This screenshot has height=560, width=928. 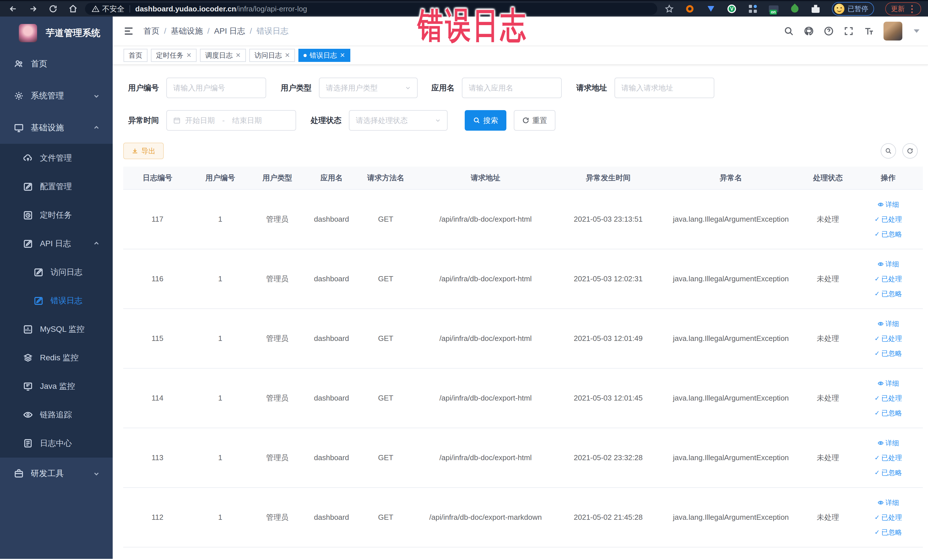 I want to click on column-header: 操作, so click(x=888, y=178).